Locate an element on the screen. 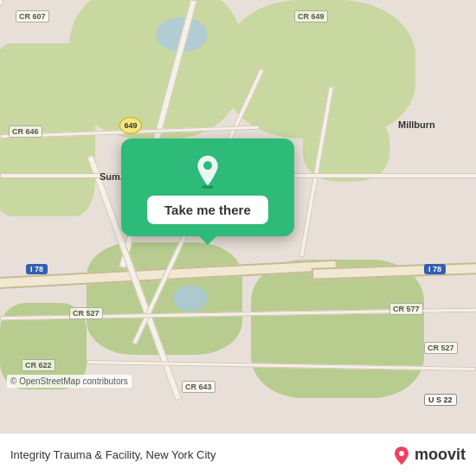 This screenshot has height=476, width=476. label-cr607: CR 607 is located at coordinates (33, 16).